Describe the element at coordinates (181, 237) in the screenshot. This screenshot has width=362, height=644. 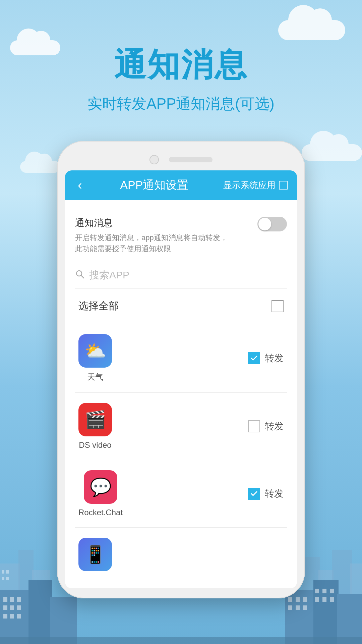
I see `notification-toggle-row: 通知消息 开启转发通知消息，app通知消息将自动转发， 此功能需要授予使用通知权…` at that location.